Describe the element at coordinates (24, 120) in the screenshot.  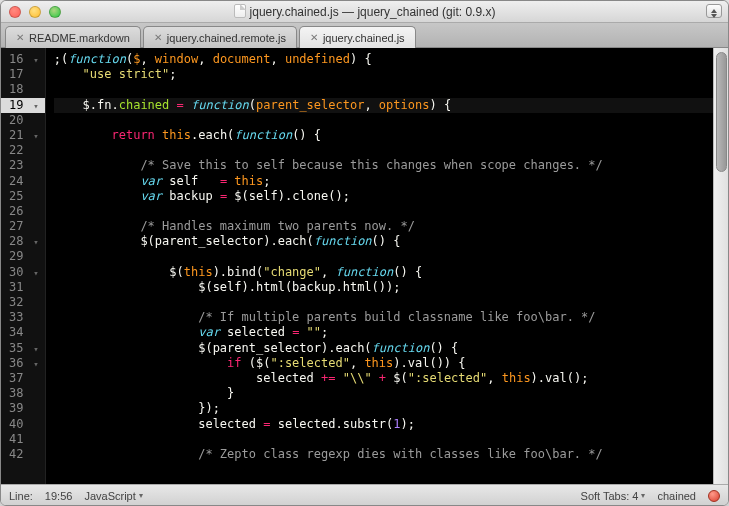
I see `line-number: 20` at that location.